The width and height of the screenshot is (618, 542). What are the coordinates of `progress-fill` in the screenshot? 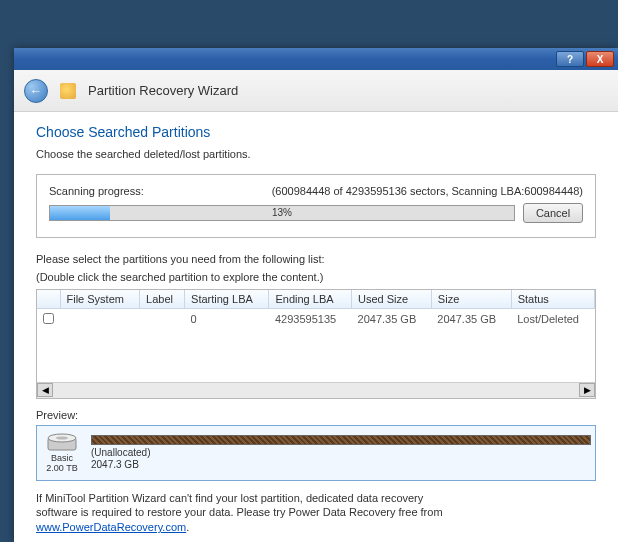 It's located at (80, 213).